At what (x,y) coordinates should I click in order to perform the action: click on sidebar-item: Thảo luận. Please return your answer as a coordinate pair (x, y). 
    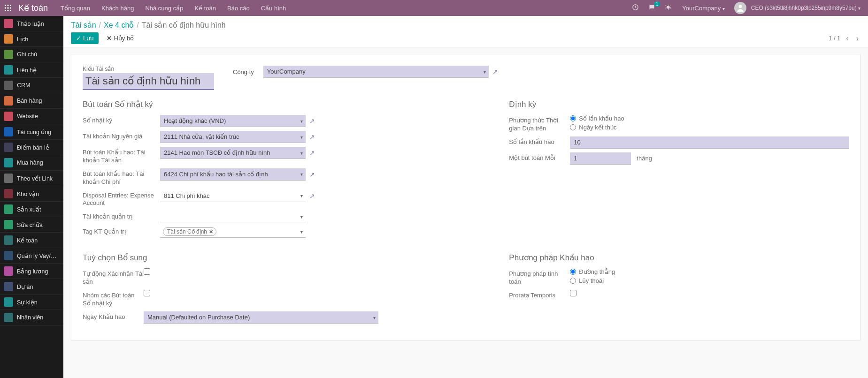
    Looking at the image, I should click on (32, 23).